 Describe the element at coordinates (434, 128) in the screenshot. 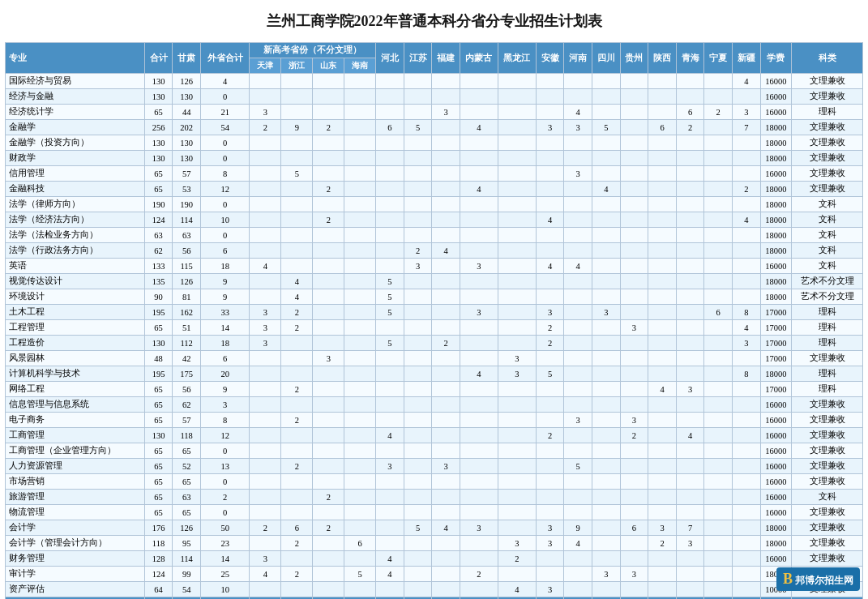

I see `table-row: 金融学2562025429265433562718000文理兼收` at that location.